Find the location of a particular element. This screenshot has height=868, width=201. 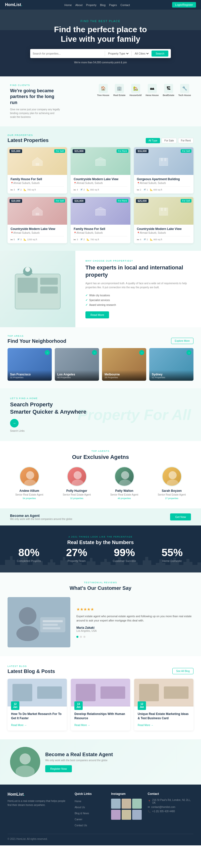

neighborhood-0: San Francisco 32 Properties → is located at coordinates (30, 365).